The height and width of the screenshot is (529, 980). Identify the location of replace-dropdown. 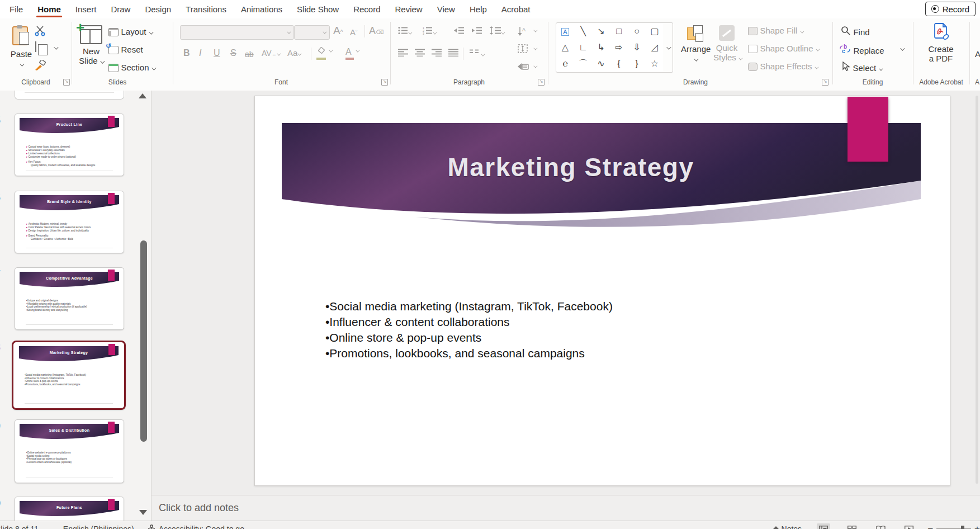
(902, 48).